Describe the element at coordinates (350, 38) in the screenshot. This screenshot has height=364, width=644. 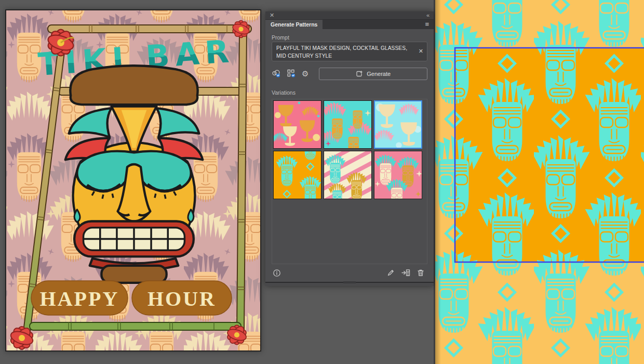
I see `prompt-label: Prompt` at that location.